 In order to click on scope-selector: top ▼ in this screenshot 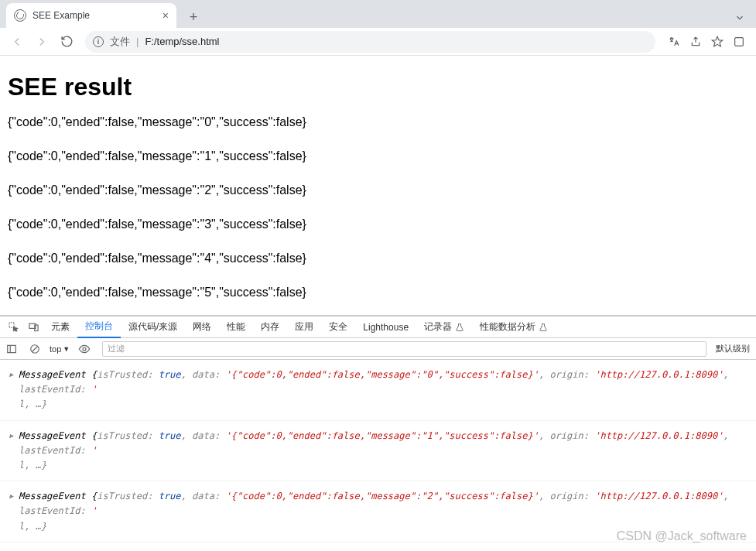, I will do `click(60, 349)`.